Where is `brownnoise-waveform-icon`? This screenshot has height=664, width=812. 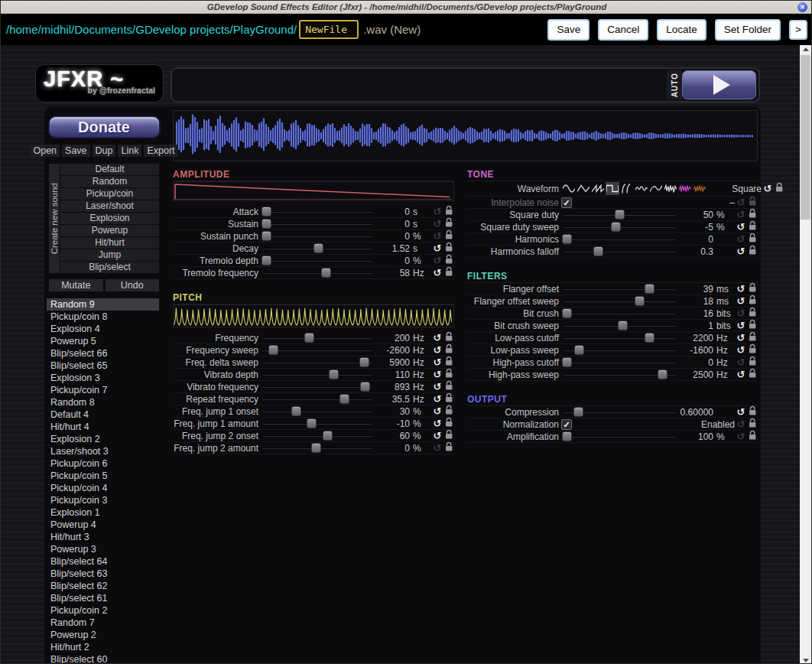 brownnoise-waveform-icon is located at coordinates (700, 188).